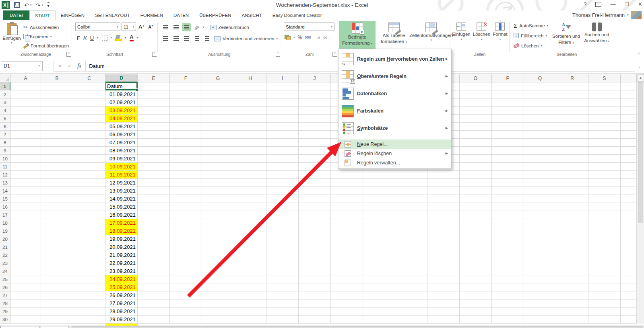 This screenshot has width=644, height=328. Describe the element at coordinates (640, 66) in the screenshot. I see `expand-formula-bar-icon: ⌄` at that location.